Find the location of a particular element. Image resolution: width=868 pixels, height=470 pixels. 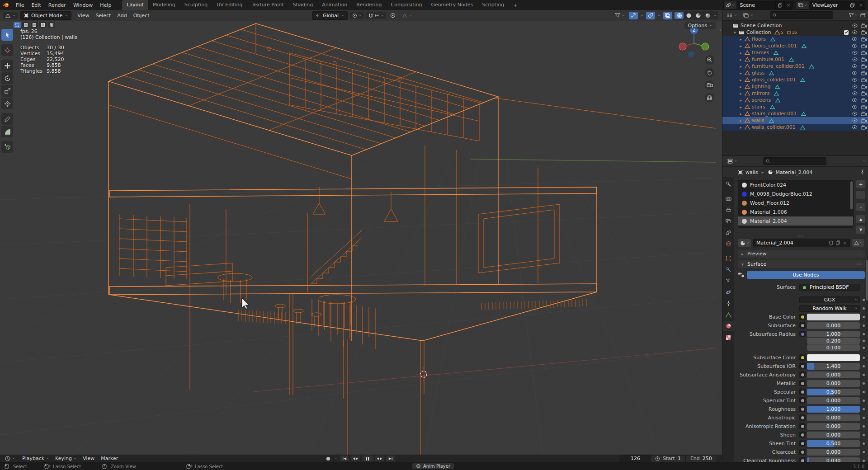

outliner-row-stairs-collider-001: ▸stairs_collider.001 is located at coordinates (795, 114).